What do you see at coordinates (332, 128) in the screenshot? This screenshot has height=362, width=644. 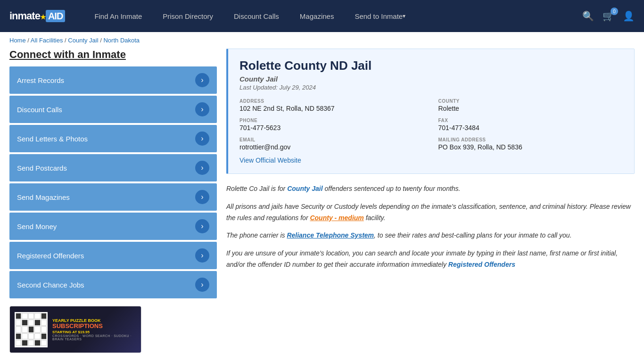 I see `phone-value: 701-477-5623` at bounding box center [332, 128].